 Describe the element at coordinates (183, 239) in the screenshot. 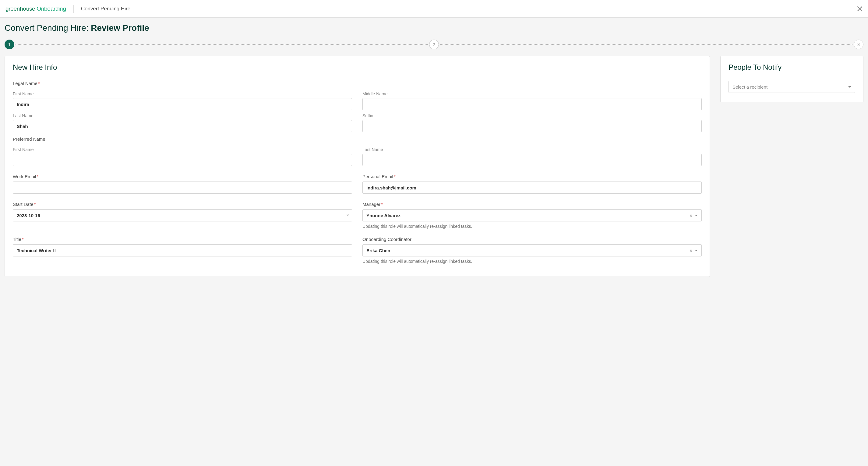

I see `title-label: Title*` at that location.